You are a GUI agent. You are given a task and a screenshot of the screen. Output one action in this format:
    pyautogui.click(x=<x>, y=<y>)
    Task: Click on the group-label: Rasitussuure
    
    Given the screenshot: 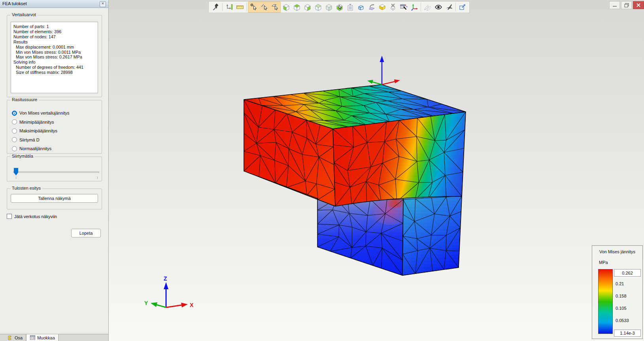 What is the action you would take?
    pyautogui.click(x=25, y=100)
    